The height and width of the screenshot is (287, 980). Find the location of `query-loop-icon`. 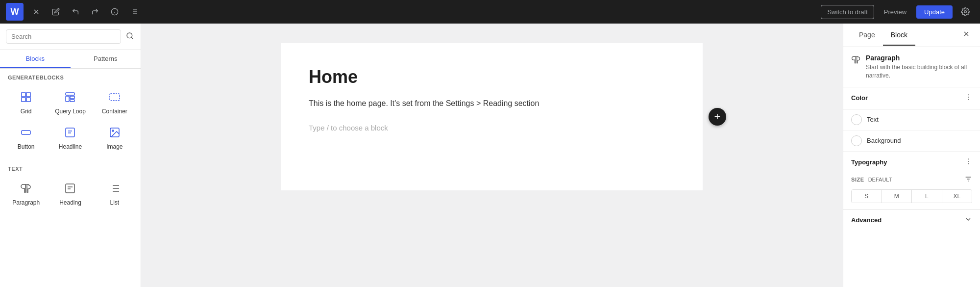

query-loop-icon is located at coordinates (70, 98).